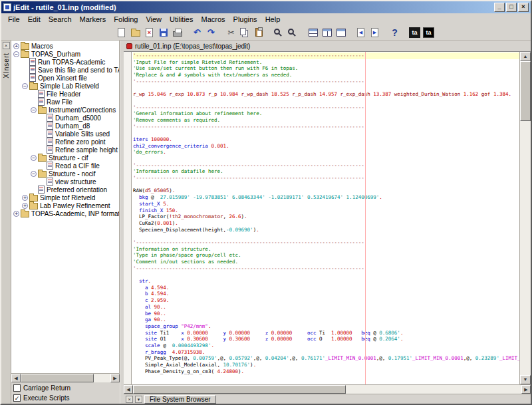  I want to click on tree-item-read-a-cif-file: Read a CIF file, so click(65, 166).